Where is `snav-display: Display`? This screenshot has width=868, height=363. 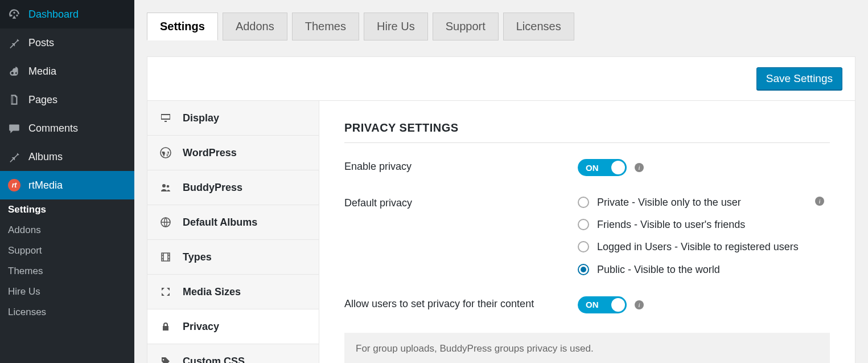
snav-display: Display is located at coordinates (233, 119).